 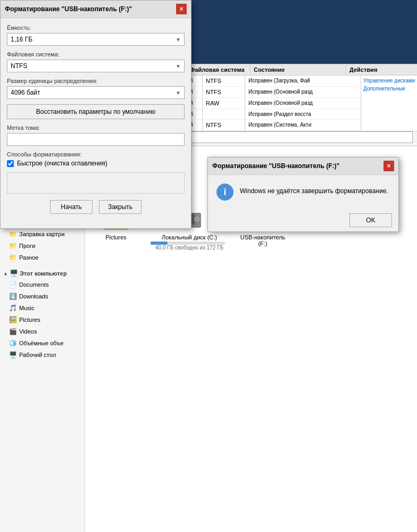 I want to click on disk-table-header: Файловая система Состояние Действия, so click(x=302, y=70).